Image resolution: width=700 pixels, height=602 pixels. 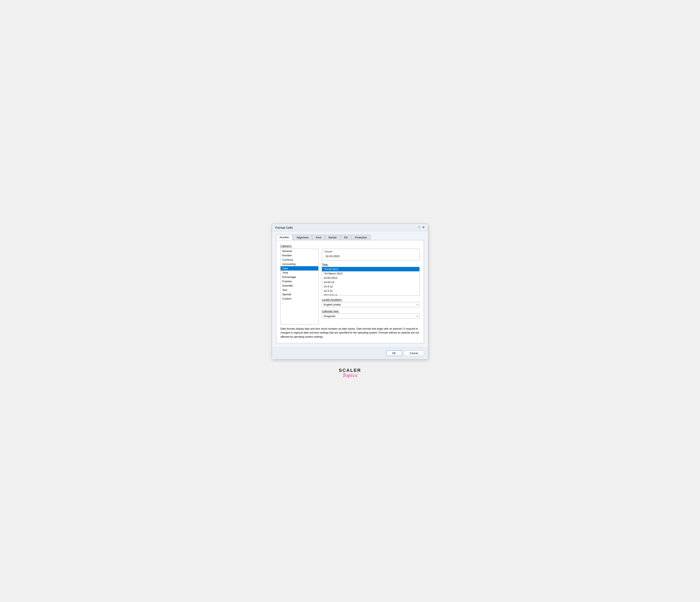 I want to click on main-row: General Number Currency Accounting Date …, so click(x=350, y=286).